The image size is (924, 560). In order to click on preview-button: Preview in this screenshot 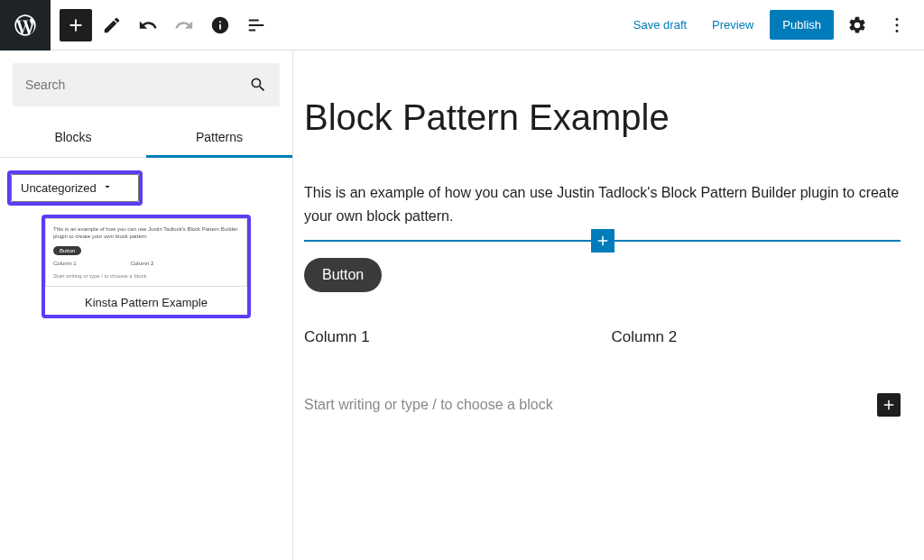, I will do `click(733, 25)`.